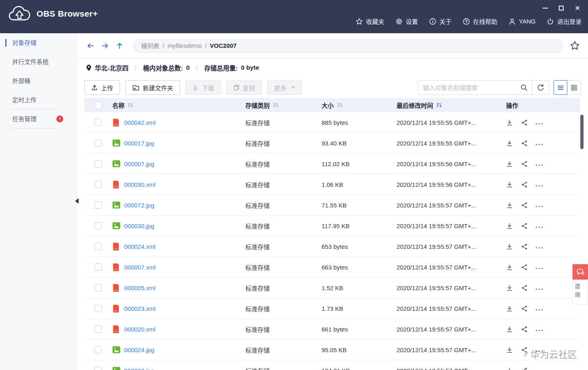 This screenshot has height=370, width=588. Describe the element at coordinates (38, 62) in the screenshot. I see `sidebar-item-parallel-file-system: 并行文件系统` at that location.